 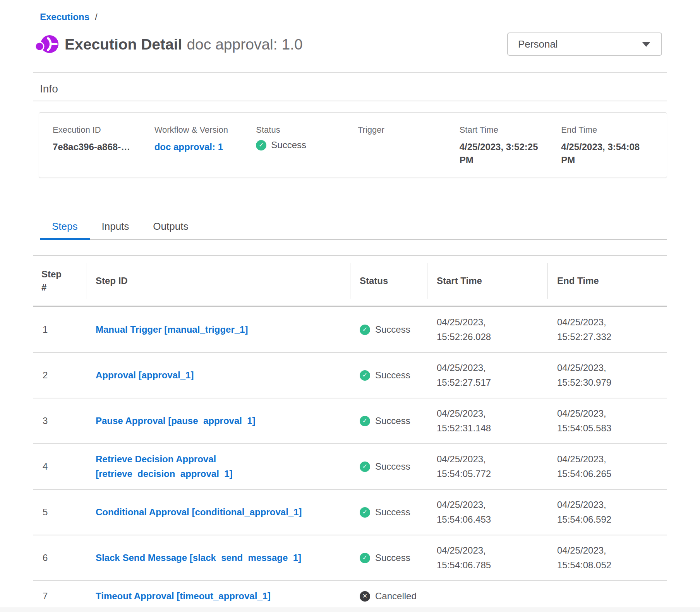 What do you see at coordinates (585, 44) in the screenshot?
I see `workspace-dropdown: Personal` at bounding box center [585, 44].